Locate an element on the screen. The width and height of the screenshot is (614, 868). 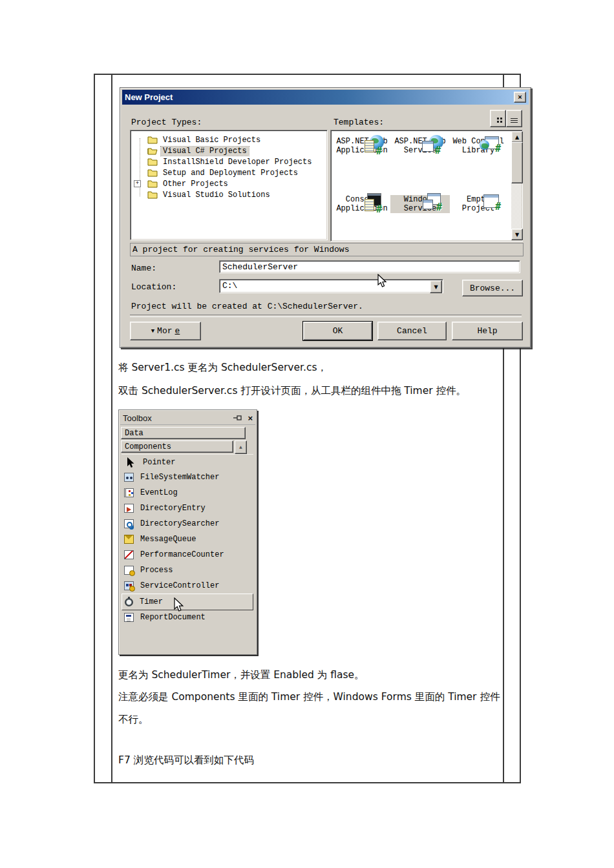
table-border-left-inner is located at coordinates (112, 429).